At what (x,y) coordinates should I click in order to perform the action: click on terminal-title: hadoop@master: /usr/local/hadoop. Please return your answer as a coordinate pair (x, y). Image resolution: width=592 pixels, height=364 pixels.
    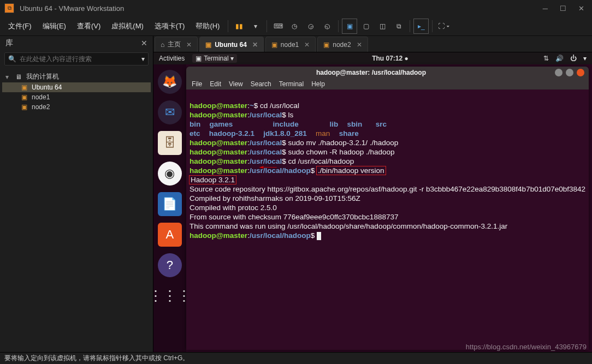
    Looking at the image, I should click on (371, 73).